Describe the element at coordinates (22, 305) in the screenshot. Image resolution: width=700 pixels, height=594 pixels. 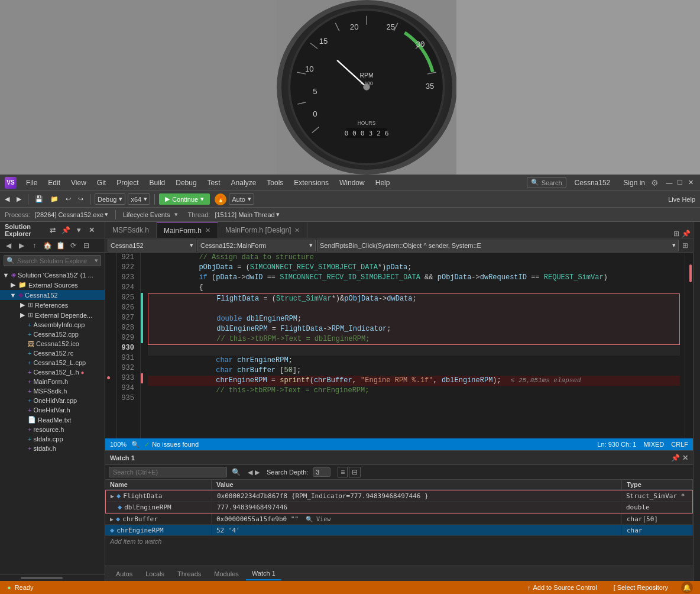
I see `ref-expand-icon: ▶` at that location.